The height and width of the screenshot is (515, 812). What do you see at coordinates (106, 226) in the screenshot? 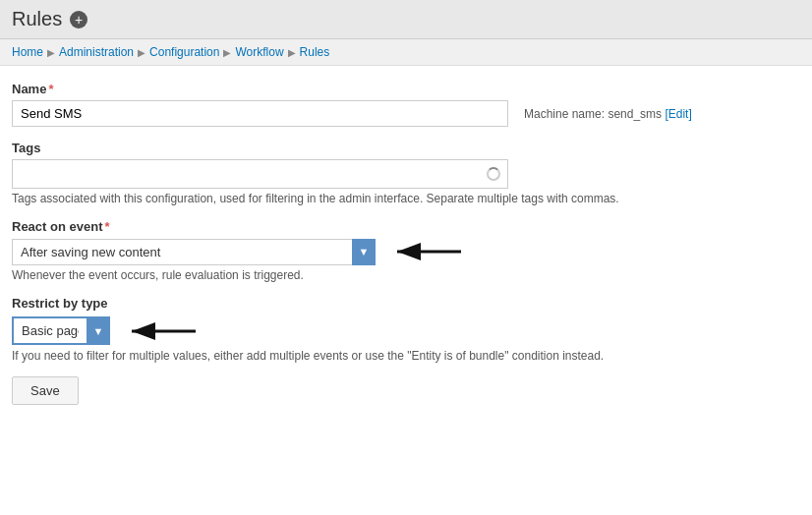
I see `react-required-star: *` at bounding box center [106, 226].